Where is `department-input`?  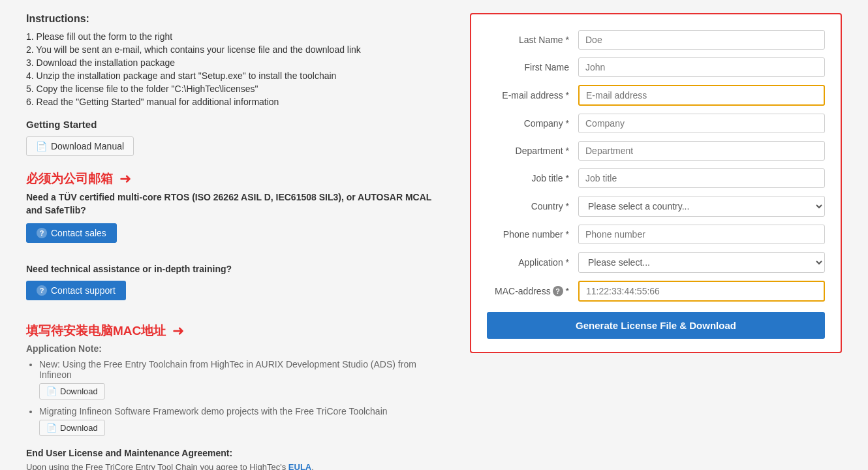 department-input is located at coordinates (702, 151).